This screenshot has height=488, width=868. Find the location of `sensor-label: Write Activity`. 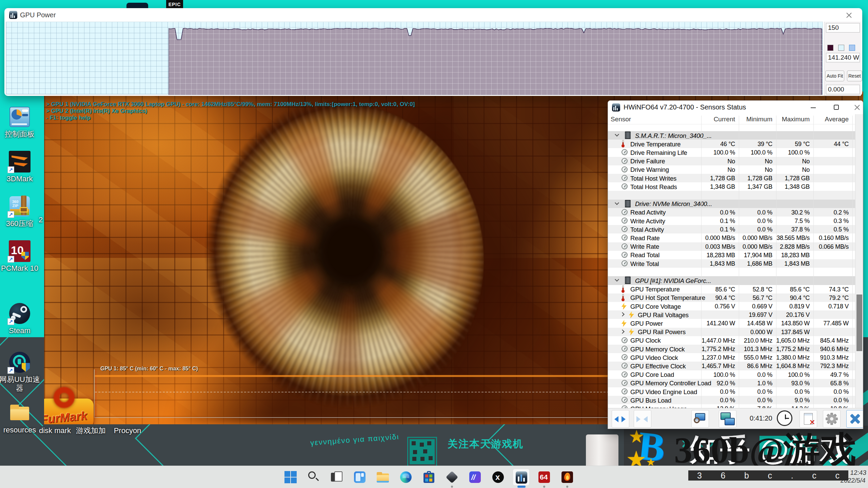

sensor-label: Write Activity is located at coordinates (648, 221).